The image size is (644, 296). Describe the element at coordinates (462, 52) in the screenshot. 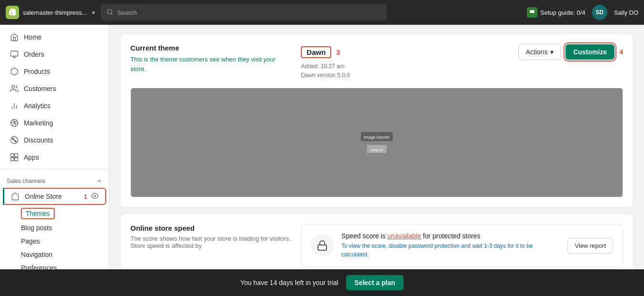

I see `theme-name-row: Dawn 3 Actions ▾ Customize 4` at that location.